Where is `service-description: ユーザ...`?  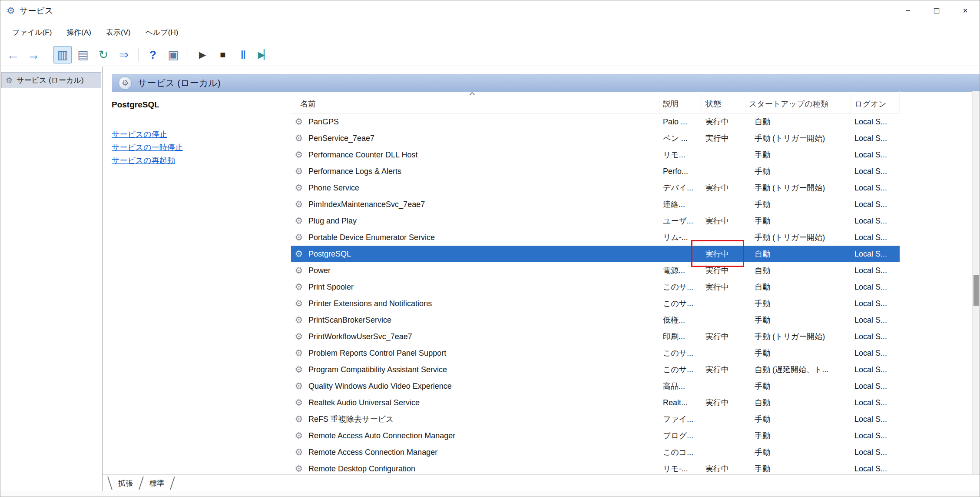
service-description: ユーザ... is located at coordinates (681, 221).